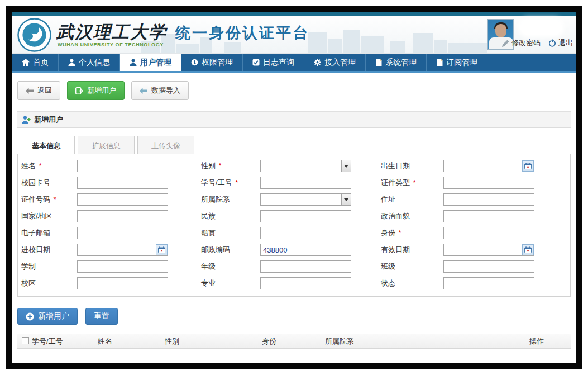  What do you see at coordinates (30, 91) in the screenshot?
I see `back-arrow-icon` at bounding box center [30, 91].